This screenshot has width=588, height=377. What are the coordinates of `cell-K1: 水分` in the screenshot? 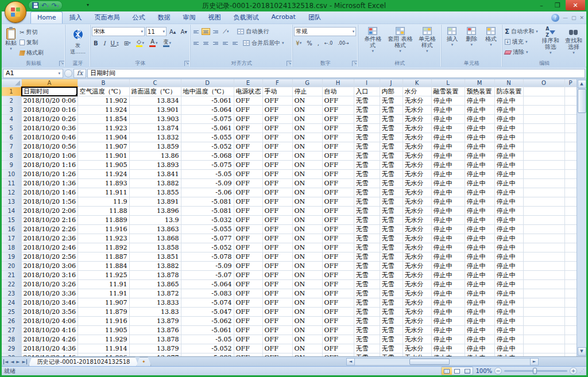 It's located at (417, 92).